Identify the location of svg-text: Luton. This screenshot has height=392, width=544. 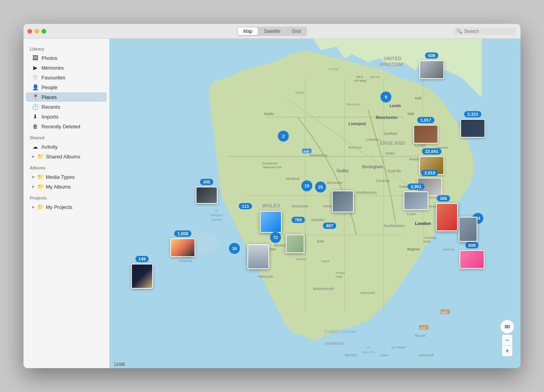
(412, 214).